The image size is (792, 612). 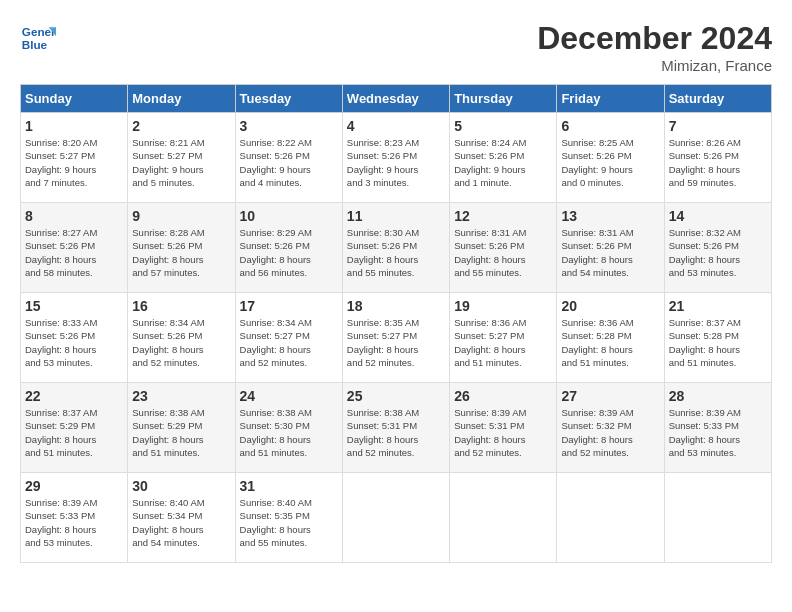 What do you see at coordinates (181, 342) in the screenshot?
I see `day-info: Sunrise: 8:34 AM Sunset: 5:26 PM Dayligh…` at bounding box center [181, 342].